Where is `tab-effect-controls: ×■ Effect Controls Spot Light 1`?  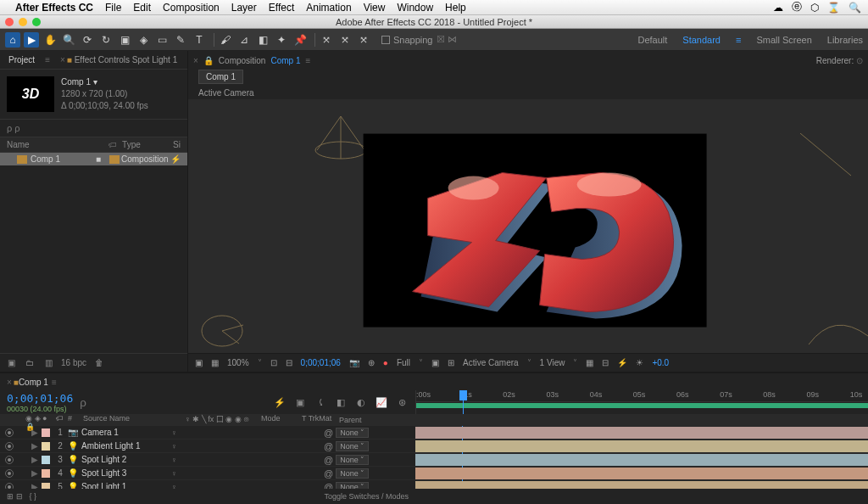
tab-effect-controls: ×■ Effect Controls Spot Light 1 is located at coordinates (119, 59).